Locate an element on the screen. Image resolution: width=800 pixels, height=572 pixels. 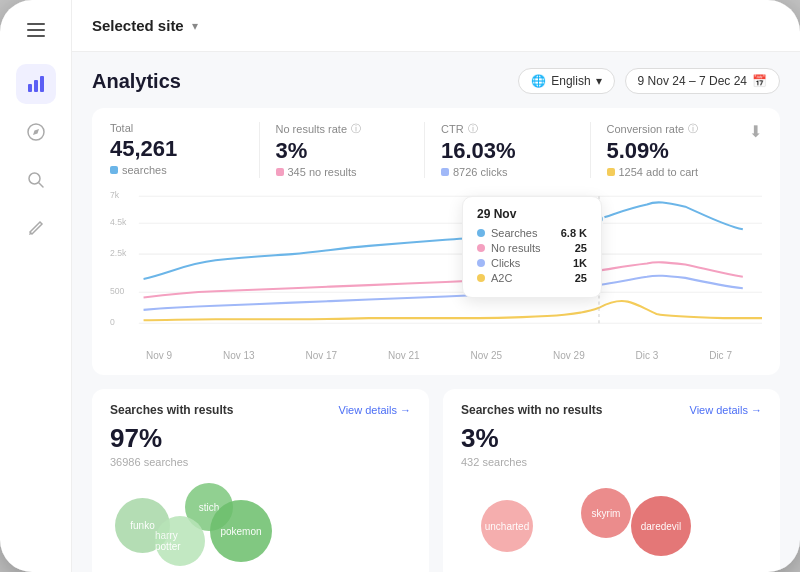
tooltip-val-a2c: 25 is located at coordinates (581, 278).